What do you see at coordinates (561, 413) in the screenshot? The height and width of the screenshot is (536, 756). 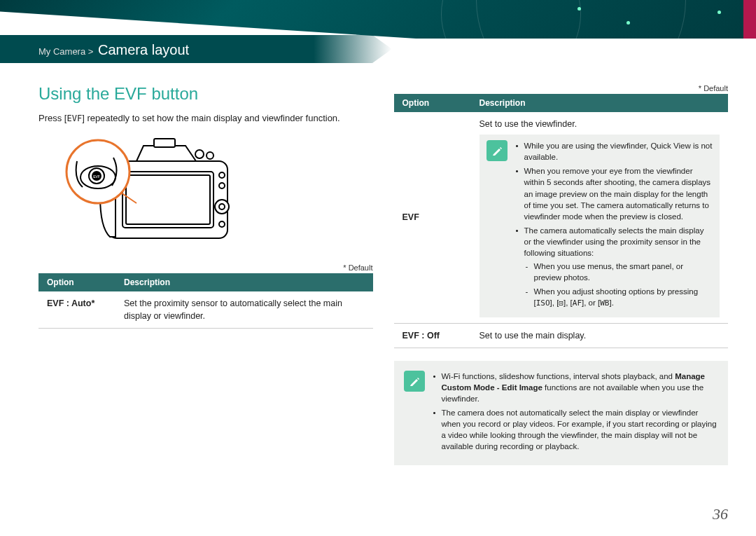 I see `bottom-note-box: Wi-Fi functions, slideshow functions, in…` at bounding box center [561, 413].